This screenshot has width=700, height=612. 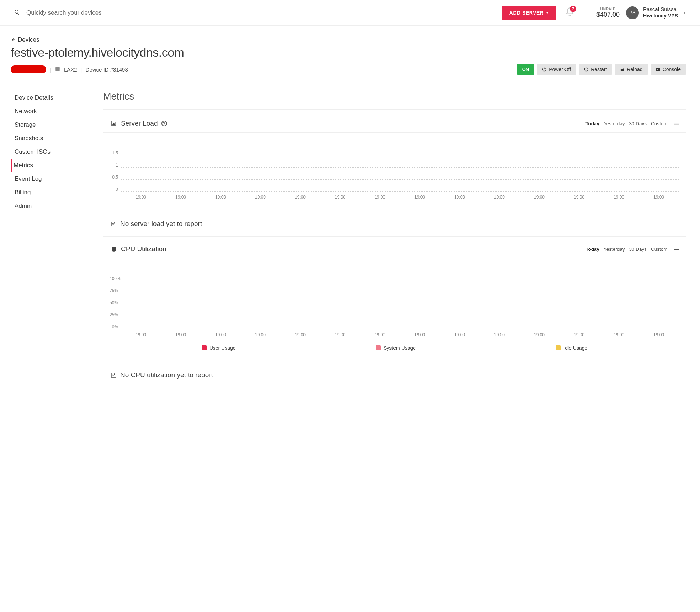 I want to click on reload-button: Reload, so click(x=631, y=69).